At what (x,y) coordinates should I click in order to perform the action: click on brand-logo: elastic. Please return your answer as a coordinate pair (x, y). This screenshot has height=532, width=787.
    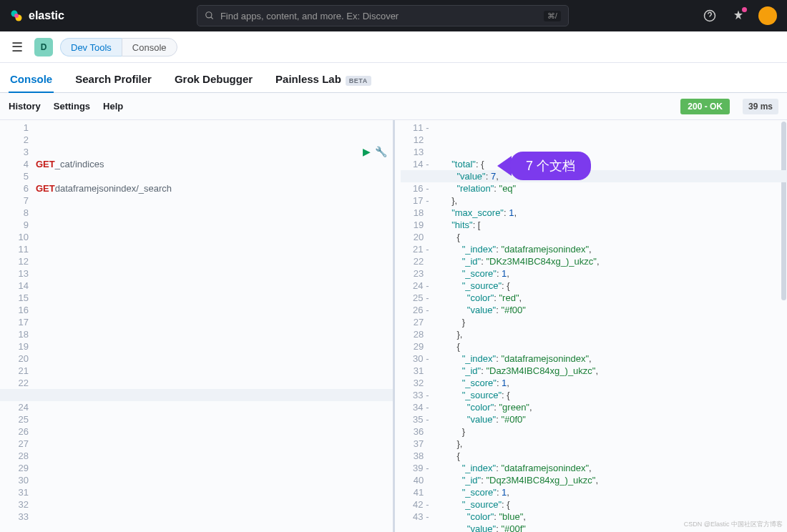
    Looking at the image, I should click on (37, 16).